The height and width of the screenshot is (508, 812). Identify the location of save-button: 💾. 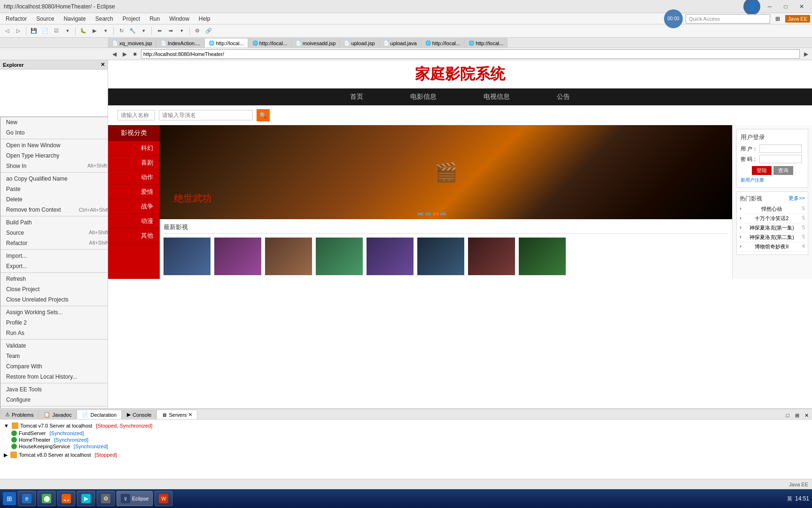
(34, 31).